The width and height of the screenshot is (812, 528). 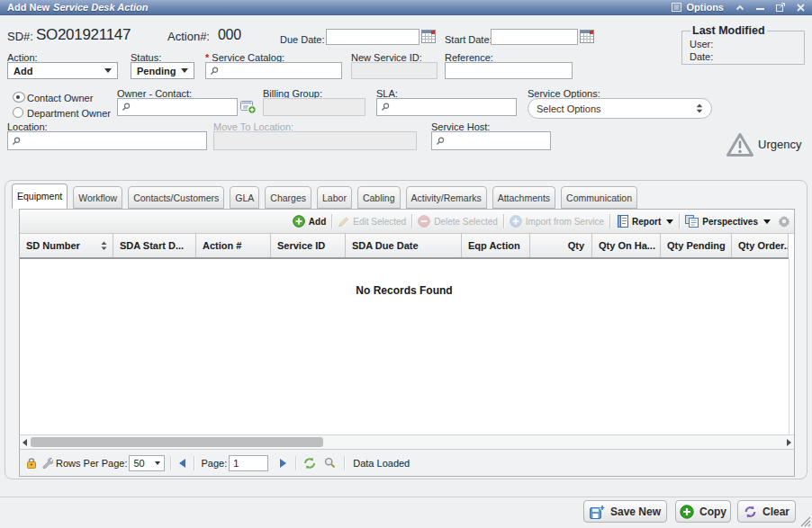 What do you see at coordinates (67, 246) in the screenshot?
I see `column-header-sd-number: SD Number` at bounding box center [67, 246].